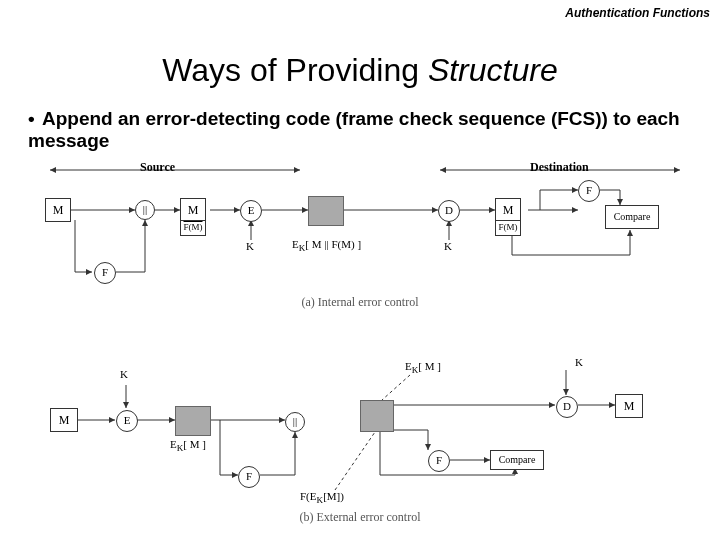  Describe the element at coordinates (408, 366) in the screenshot. I see `ekm2-e: E` at that location.